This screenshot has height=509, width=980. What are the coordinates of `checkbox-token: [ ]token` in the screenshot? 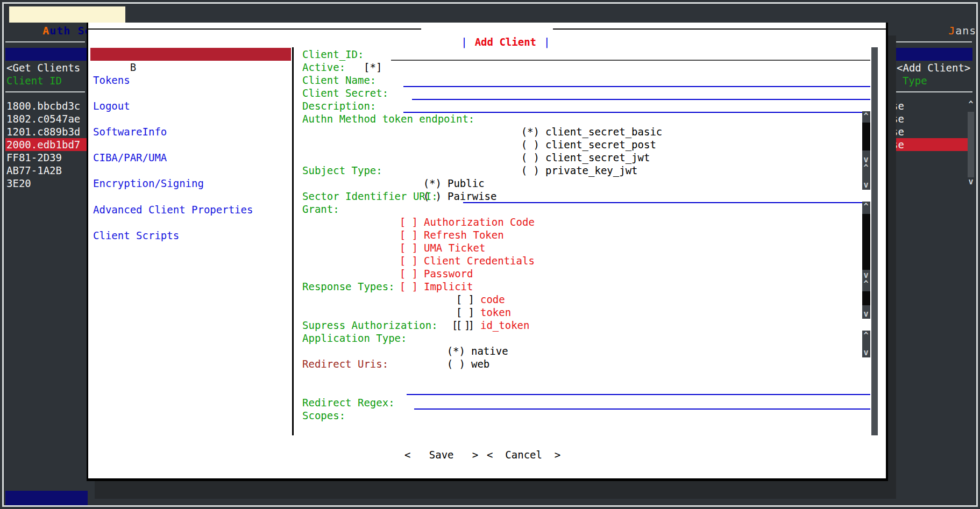 It's located at (465, 299).